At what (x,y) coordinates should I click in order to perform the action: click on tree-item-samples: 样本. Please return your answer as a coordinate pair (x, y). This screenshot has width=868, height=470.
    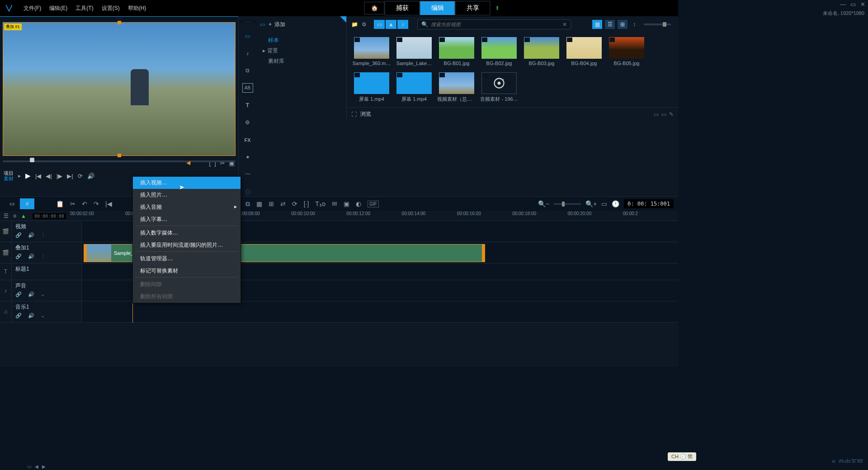
    Looking at the image, I should click on (302, 41).